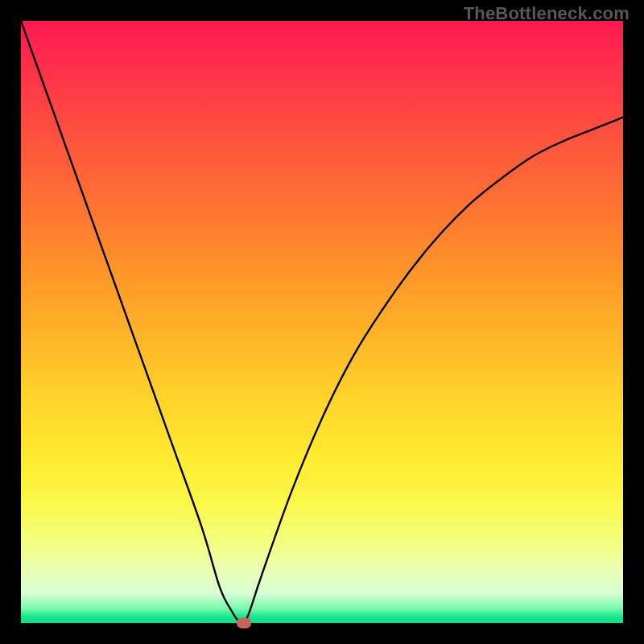 The image size is (644, 644). I want to click on min-point-marker, so click(244, 623).